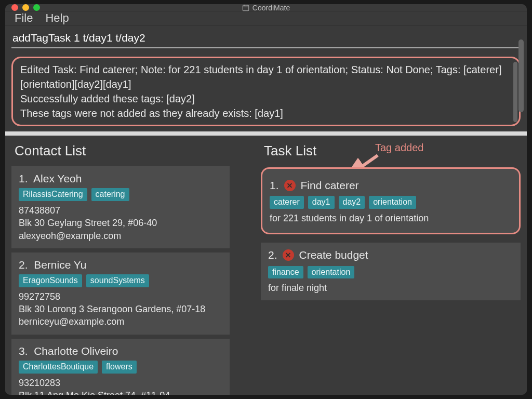 This screenshot has width=532, height=399. What do you see at coordinates (121, 383) in the screenshot?
I see `contact-phone: 93210283` at bounding box center [121, 383].